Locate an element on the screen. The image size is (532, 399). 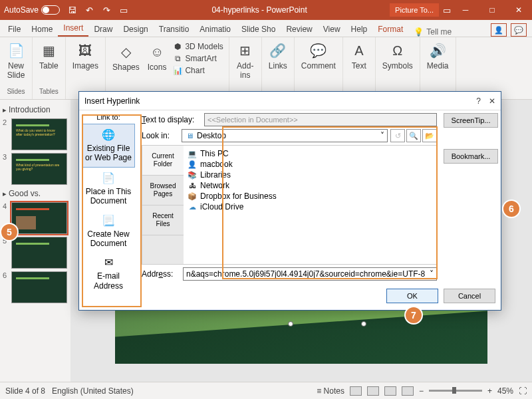
smartart-button: ⧉SmartArt is located at coordinates (198, 59).